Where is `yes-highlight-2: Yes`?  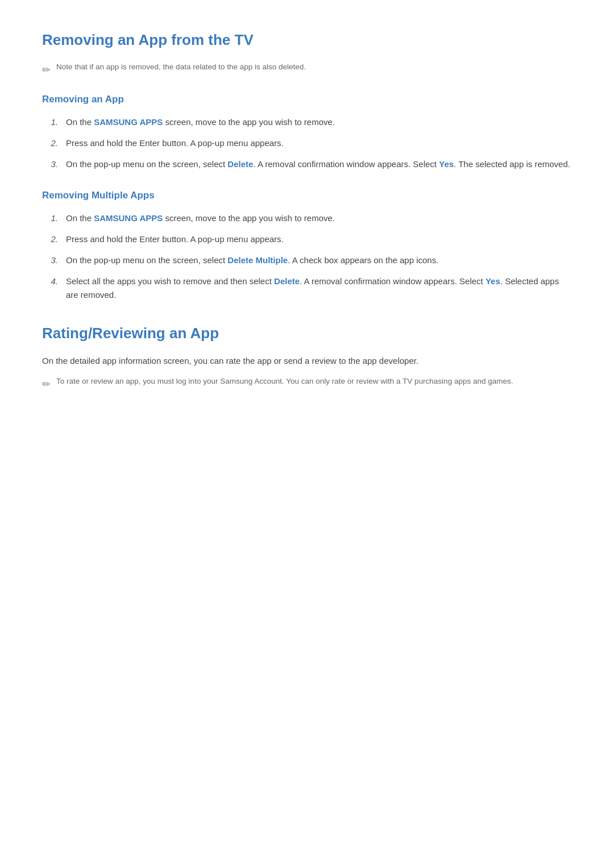
yes-highlight-2: Yes is located at coordinates (493, 281).